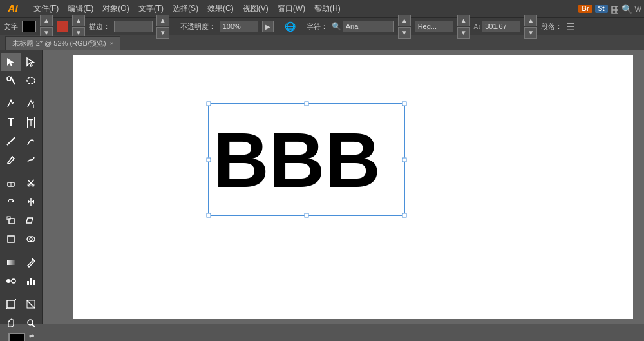 This screenshot has width=644, height=341. I want to click on text-content: BBB, so click(307, 160).